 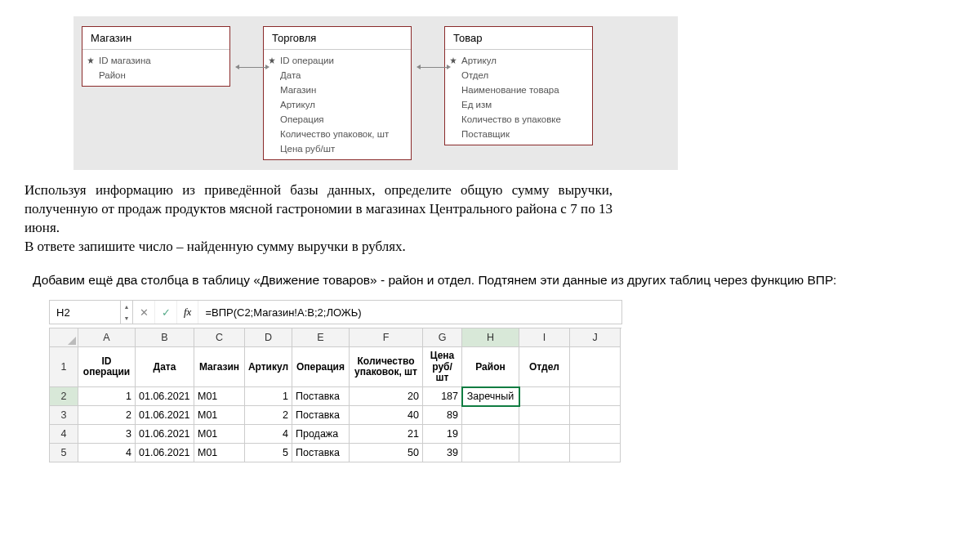 What do you see at coordinates (545, 338) in the screenshot?
I see `col-header: I` at bounding box center [545, 338].